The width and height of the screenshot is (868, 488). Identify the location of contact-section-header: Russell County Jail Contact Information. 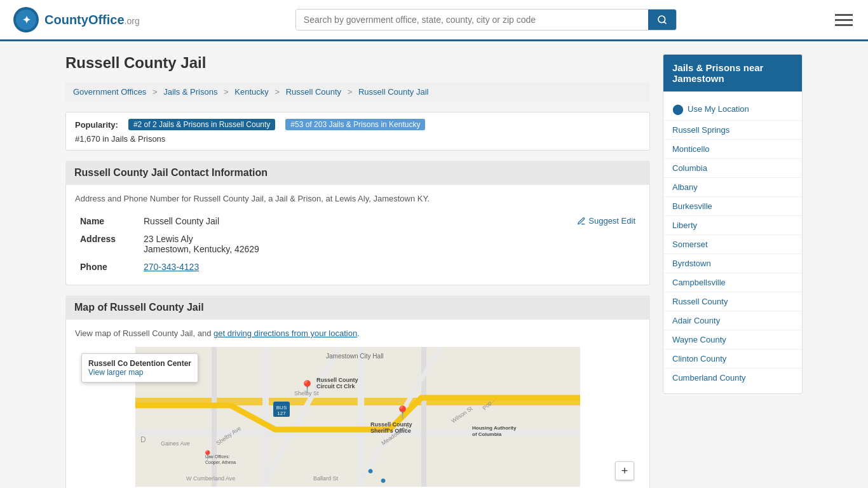
(358, 173).